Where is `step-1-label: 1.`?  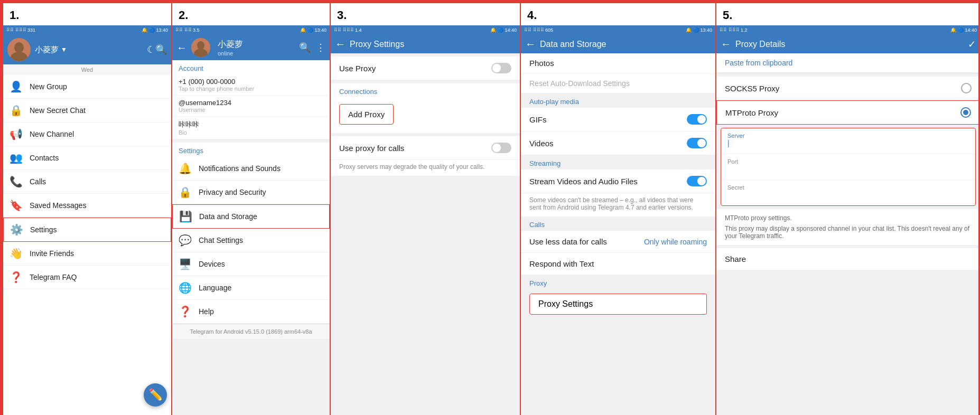 step-1-label: 1. is located at coordinates (12, 14).